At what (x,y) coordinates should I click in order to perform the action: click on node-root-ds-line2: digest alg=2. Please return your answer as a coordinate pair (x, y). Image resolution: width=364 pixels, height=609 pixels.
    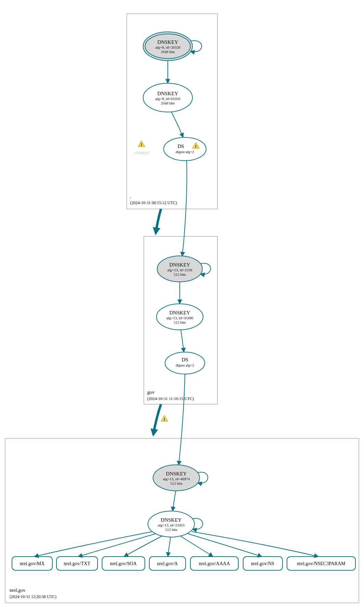
    Looking at the image, I should click on (185, 152).